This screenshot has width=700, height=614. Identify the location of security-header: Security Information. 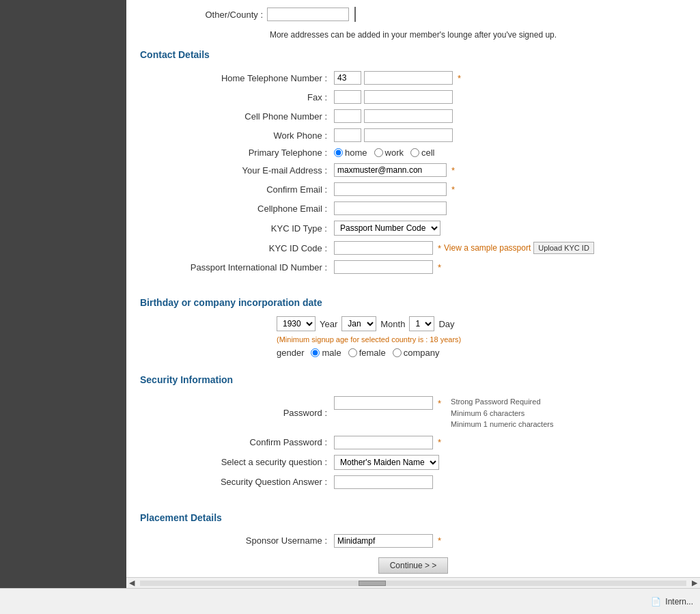
(413, 380).